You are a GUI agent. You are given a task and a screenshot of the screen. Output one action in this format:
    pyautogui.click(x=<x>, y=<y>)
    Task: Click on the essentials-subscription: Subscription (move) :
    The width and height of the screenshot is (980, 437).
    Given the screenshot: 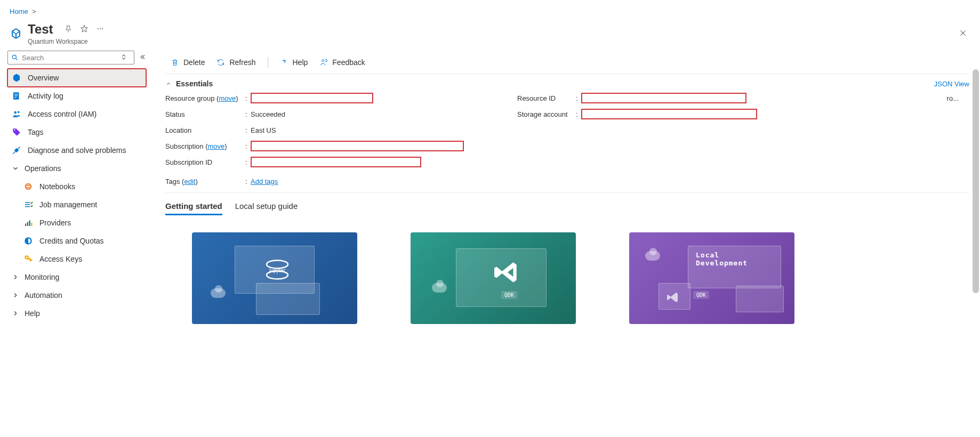 What is the action you would take?
    pyautogui.click(x=331, y=146)
    